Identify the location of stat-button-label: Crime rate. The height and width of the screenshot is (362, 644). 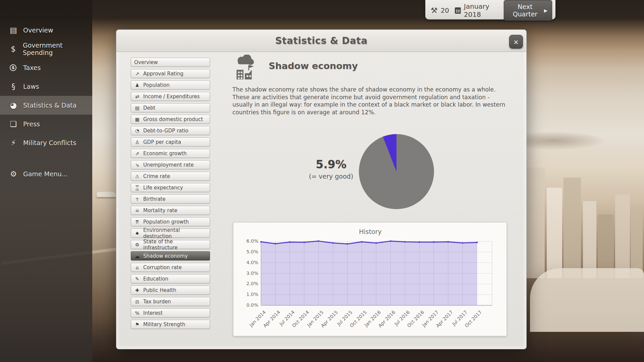
(157, 176).